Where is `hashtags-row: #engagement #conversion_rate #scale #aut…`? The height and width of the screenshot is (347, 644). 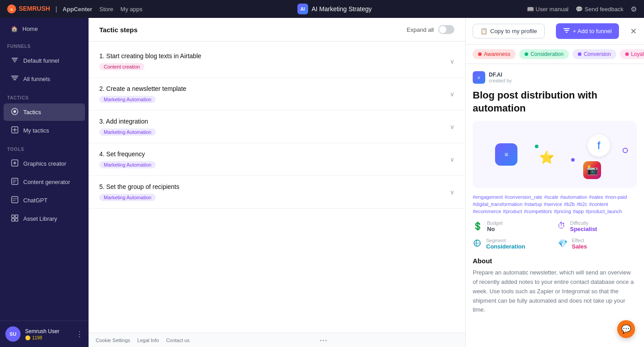
hashtags-row: #engagement #conversion_rate #scale #aut… is located at coordinates (555, 204).